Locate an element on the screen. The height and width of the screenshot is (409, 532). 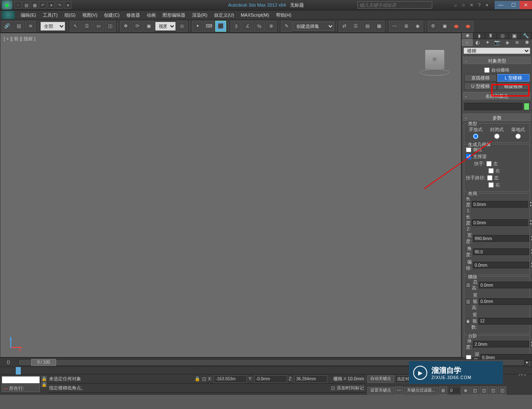
object-name-input is located at coordinates (493, 107).